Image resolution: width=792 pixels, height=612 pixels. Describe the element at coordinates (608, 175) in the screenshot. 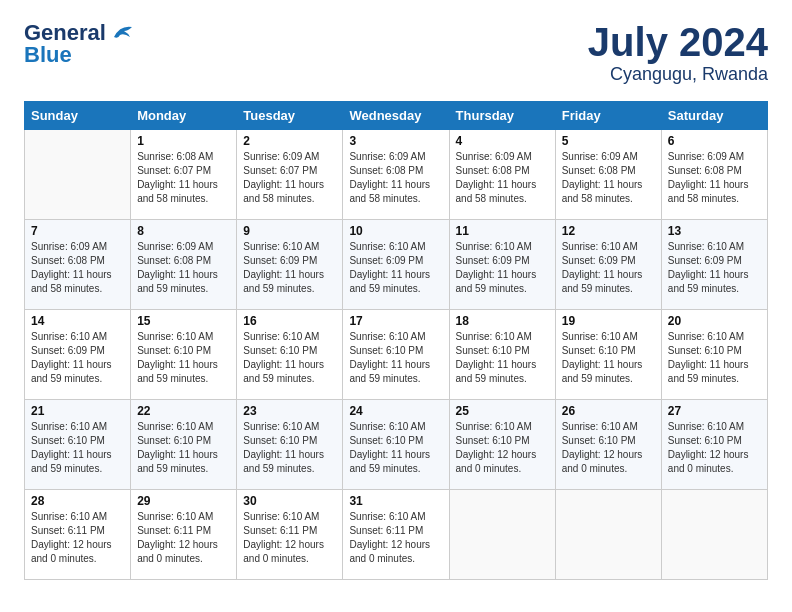

I see `calendar-cell: 5Sunrise: 6:09 AM Sunset: 6:08 PM Daylig…` at that location.